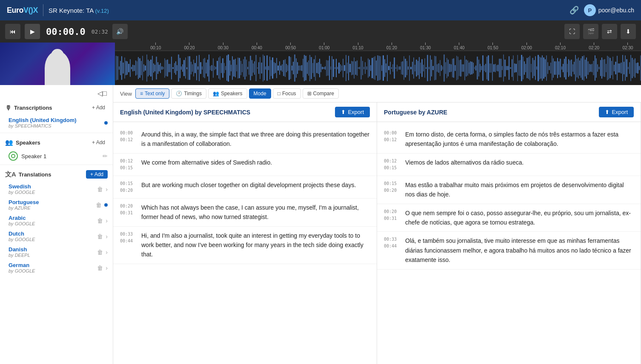  What do you see at coordinates (53, 249) in the screenshot?
I see `translation-name: Danish` at bounding box center [53, 249].